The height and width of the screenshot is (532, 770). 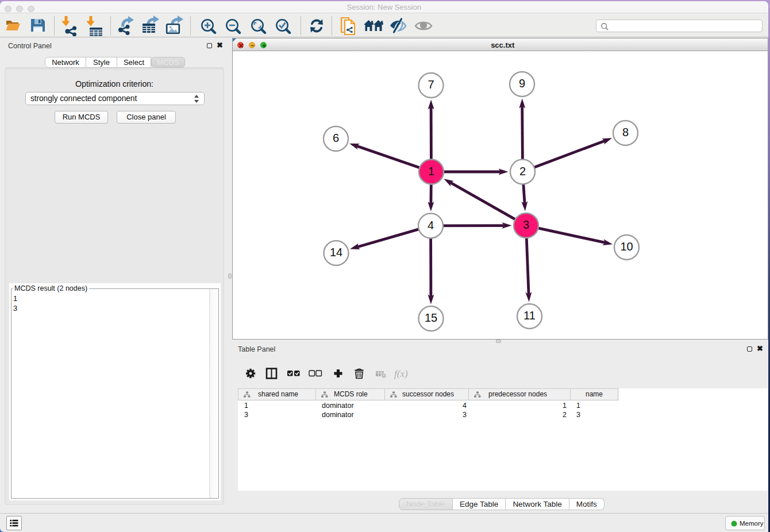 What do you see at coordinates (431, 225) in the screenshot?
I see `svg-text: 4` at bounding box center [431, 225].